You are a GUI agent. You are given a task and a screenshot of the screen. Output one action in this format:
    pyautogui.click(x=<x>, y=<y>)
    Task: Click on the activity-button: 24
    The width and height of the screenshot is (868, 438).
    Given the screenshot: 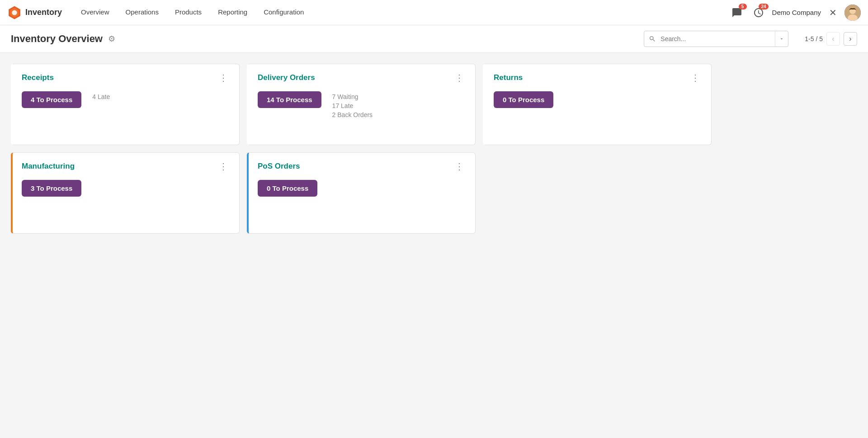 What is the action you would take?
    pyautogui.click(x=759, y=13)
    